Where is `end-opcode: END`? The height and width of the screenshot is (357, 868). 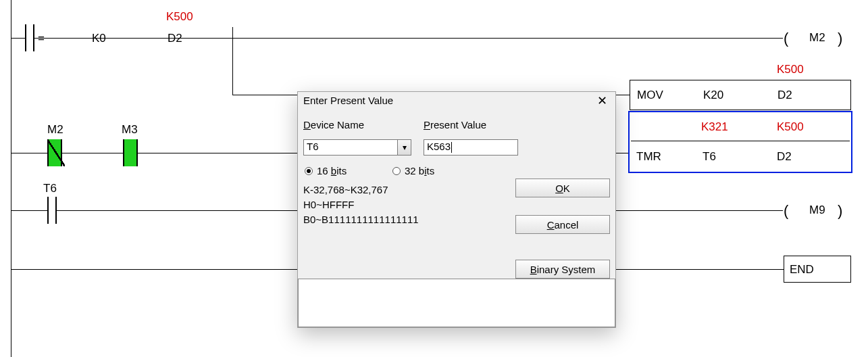 end-opcode: END is located at coordinates (802, 270).